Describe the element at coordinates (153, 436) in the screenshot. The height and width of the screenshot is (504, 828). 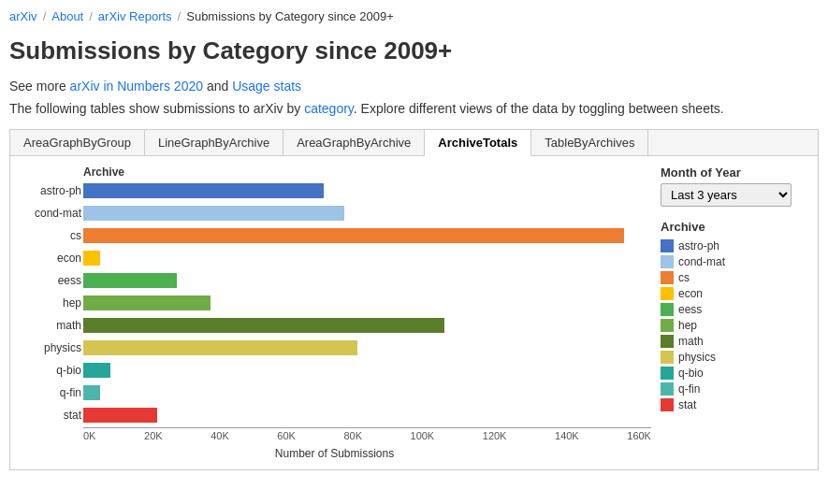
I see `x-tick: 20K` at that location.